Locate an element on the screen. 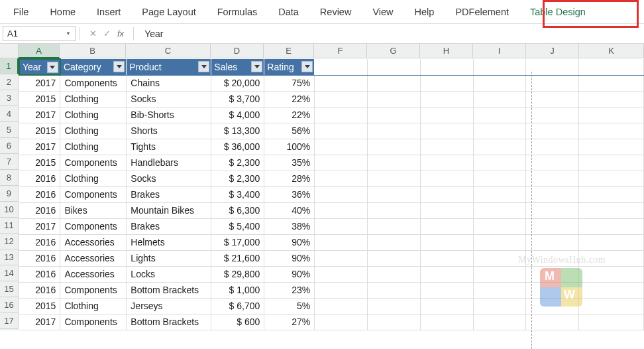  row-header-14: 14 is located at coordinates (9, 273).